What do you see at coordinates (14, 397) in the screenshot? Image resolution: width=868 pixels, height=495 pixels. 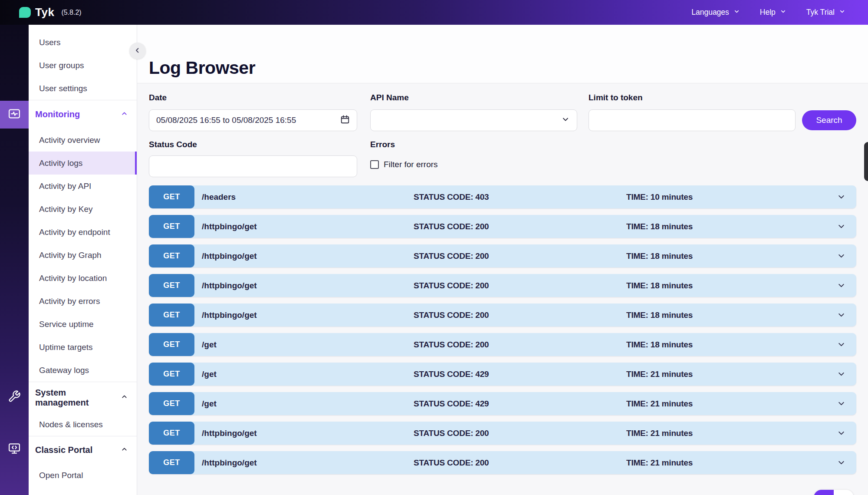 I see `wrench-icon` at bounding box center [14, 397].